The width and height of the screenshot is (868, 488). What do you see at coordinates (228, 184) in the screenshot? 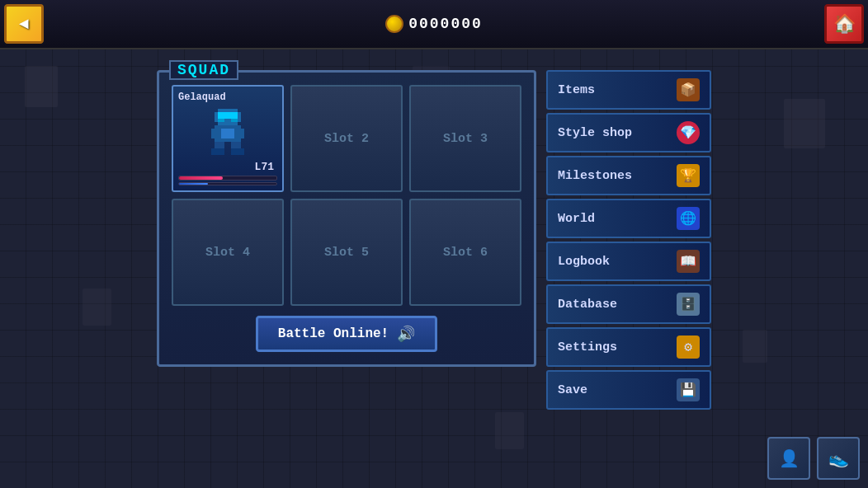
I see `mp-bar-container` at bounding box center [228, 184].